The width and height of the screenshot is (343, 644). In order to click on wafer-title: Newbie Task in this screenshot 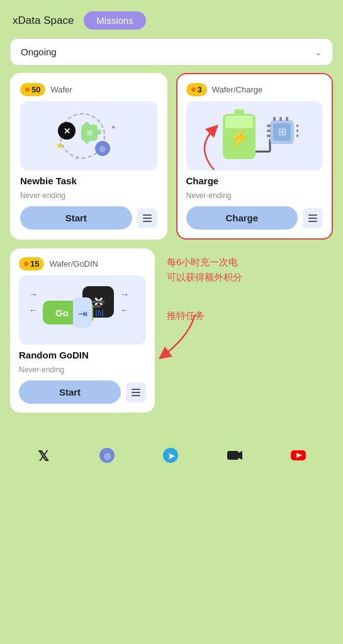, I will do `click(89, 181)`.